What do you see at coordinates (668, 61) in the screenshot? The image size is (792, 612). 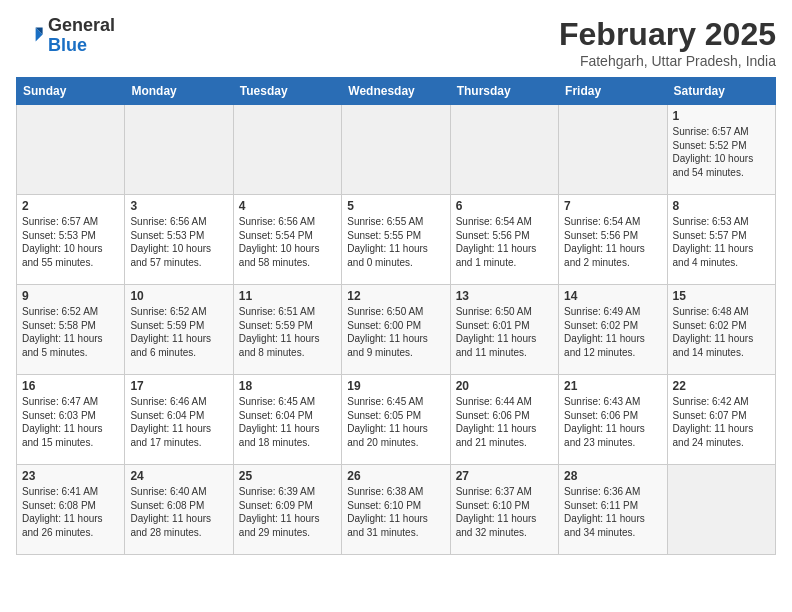 I see `location-subtitle: Fatehgarh, Uttar Pradesh, India` at bounding box center [668, 61].